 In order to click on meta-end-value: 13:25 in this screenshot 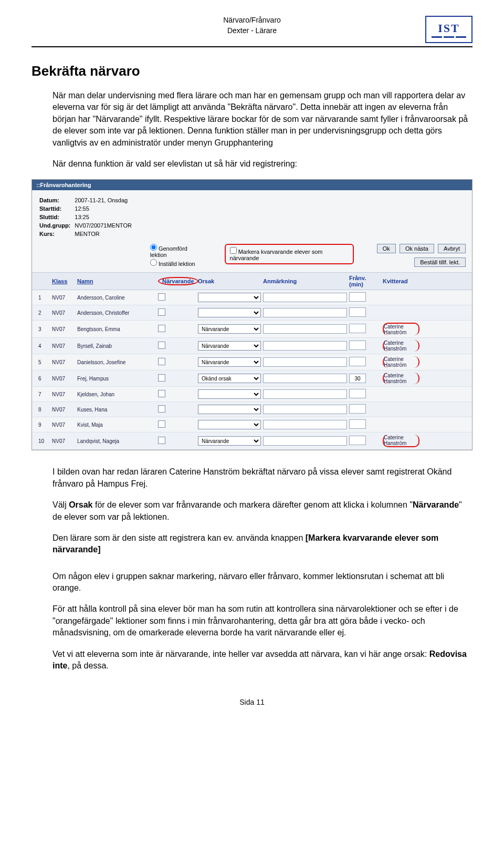, I will do `click(105, 217)`.